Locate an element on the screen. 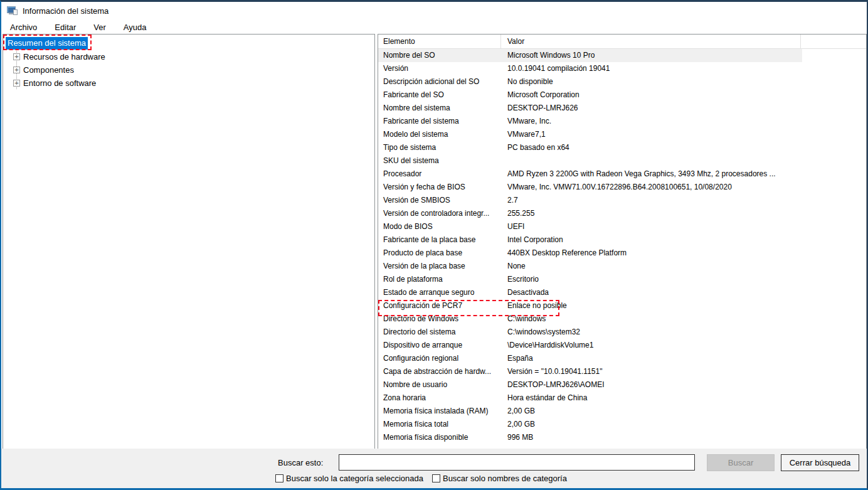 Image resolution: width=868 pixels, height=490 pixels. table-row-fabricante-de-la-placa-base: Fabricante de la placa baseIntel Corpora… is located at coordinates (590, 240).